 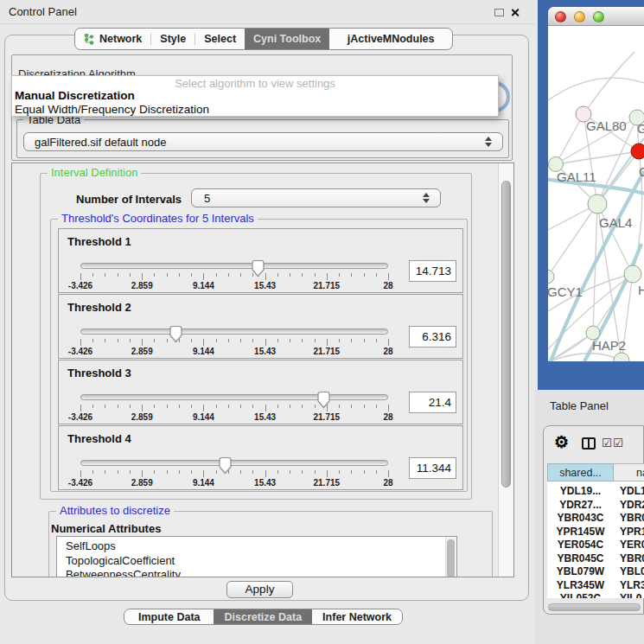 What do you see at coordinates (596, 595) in the screenshot?
I see `table-row: YIL052CYIL0` at bounding box center [596, 595].